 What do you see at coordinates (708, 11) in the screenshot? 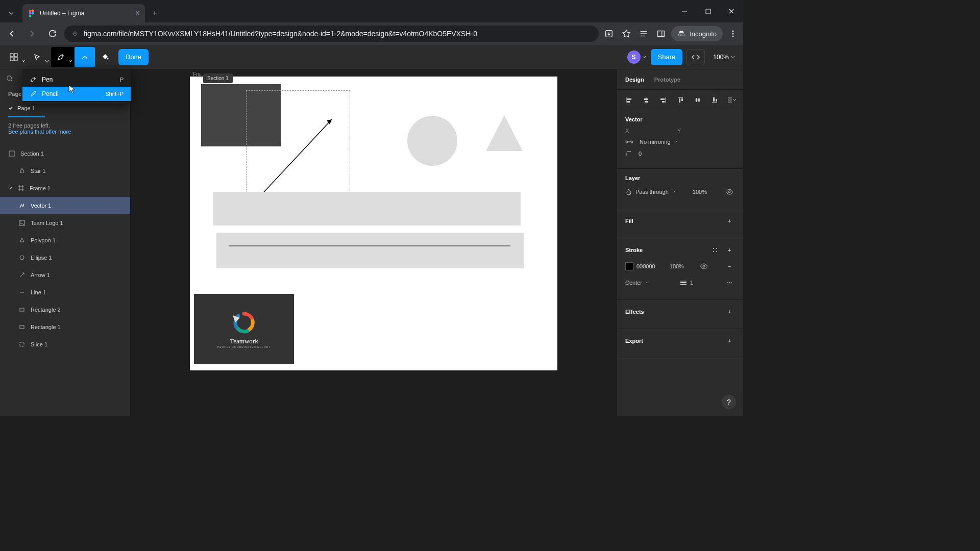
I see `maximize-button` at bounding box center [708, 11].